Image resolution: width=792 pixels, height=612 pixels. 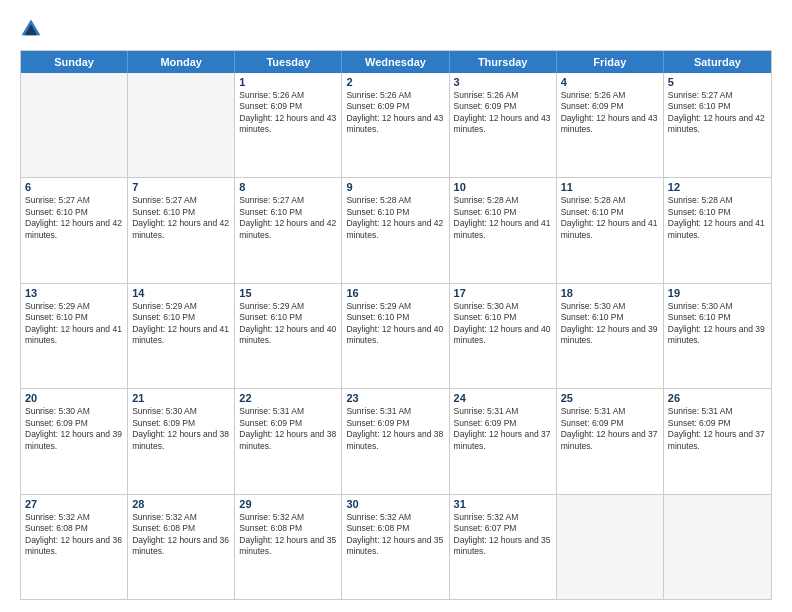 What do you see at coordinates (74, 187) in the screenshot?
I see `day-number: 6` at bounding box center [74, 187].